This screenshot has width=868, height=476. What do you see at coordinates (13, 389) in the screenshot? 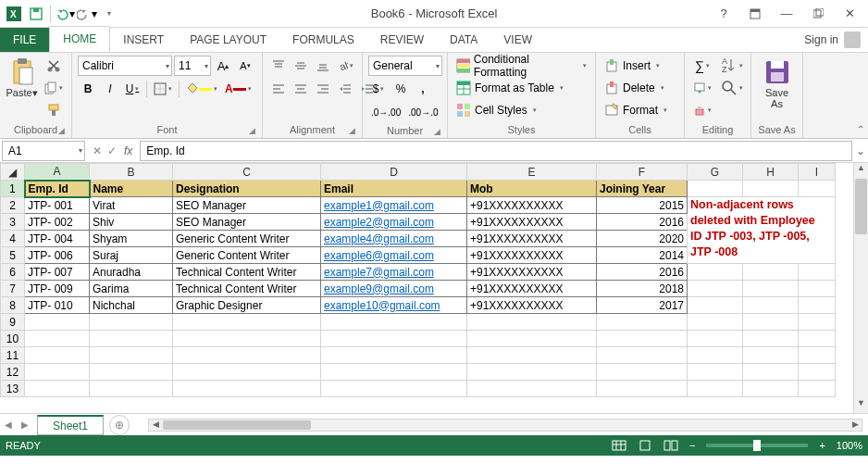
I see `row-header: 13` at bounding box center [13, 389].